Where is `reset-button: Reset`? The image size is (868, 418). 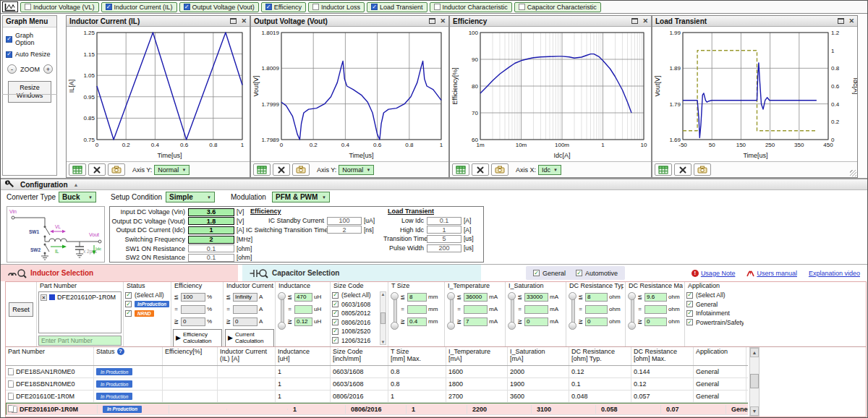
reset-button: Reset is located at coordinates (21, 310).